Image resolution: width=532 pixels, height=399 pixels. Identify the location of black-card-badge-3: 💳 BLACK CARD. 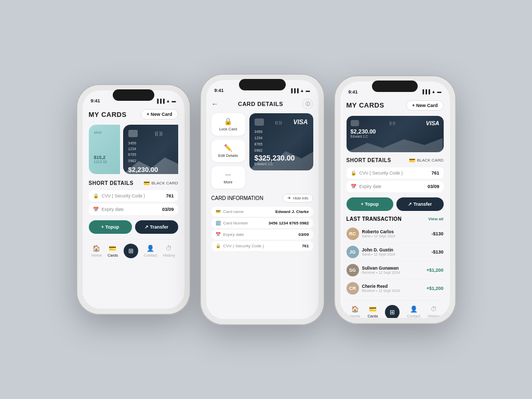
(426, 160).